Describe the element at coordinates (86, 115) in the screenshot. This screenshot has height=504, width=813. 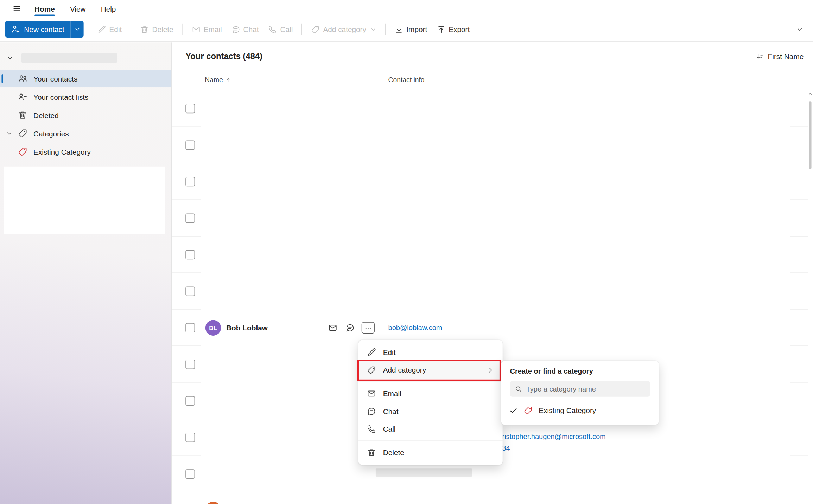
I see `sidebar-item-deleted: Deleted` at that location.